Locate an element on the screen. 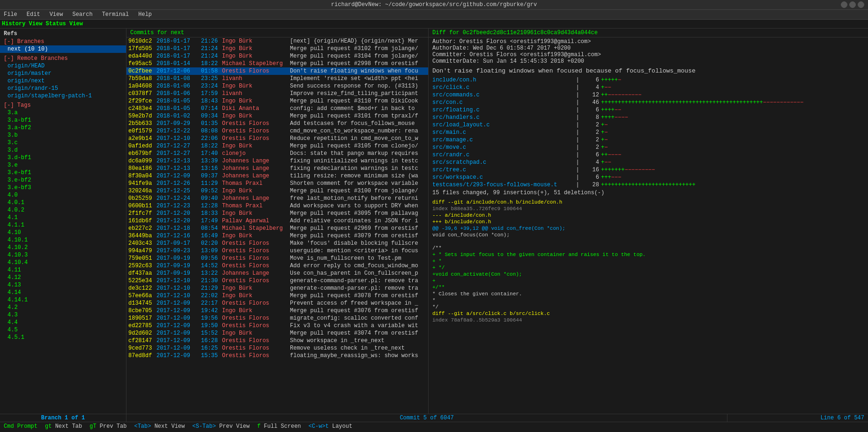 Image resolution: width=868 pixels, height=432 pixels. commit-row: 59e2b7d2018-01-0209:34Ingo BürkMerge pul… is located at coordinates (277, 116).